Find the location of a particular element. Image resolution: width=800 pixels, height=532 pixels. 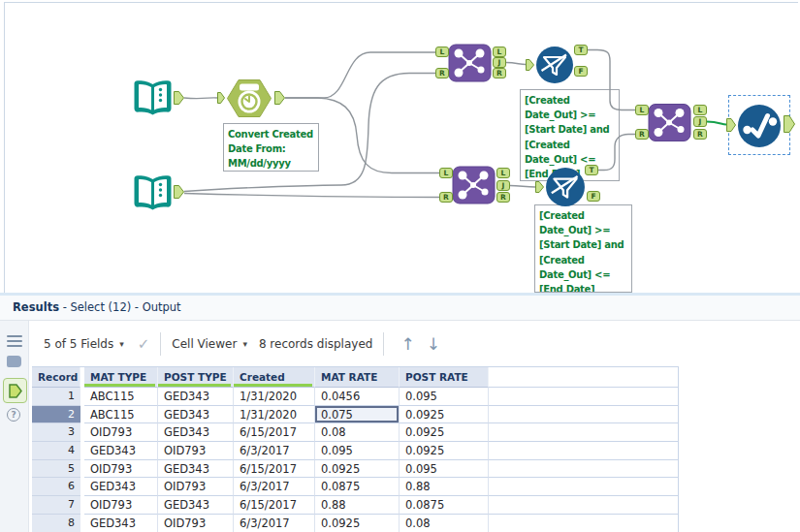

record-cell: 7 is located at coordinates (56, 506).